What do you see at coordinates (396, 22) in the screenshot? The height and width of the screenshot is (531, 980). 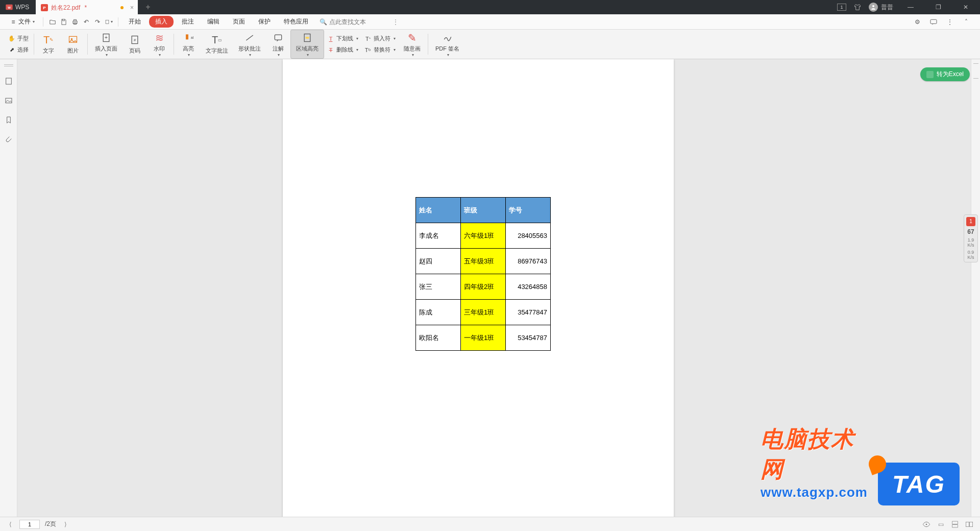 I see `search-more-icon: ⋮` at bounding box center [396, 22].